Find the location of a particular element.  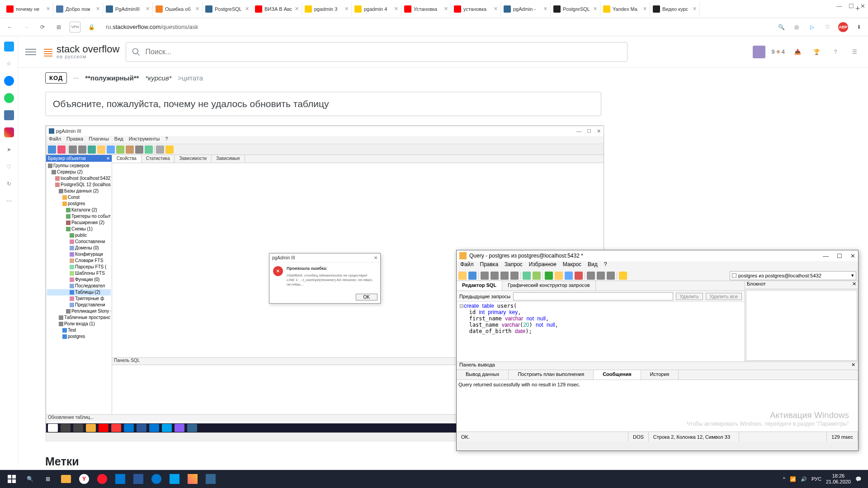

pgadmin-taskbar-icon is located at coordinates (211, 479).